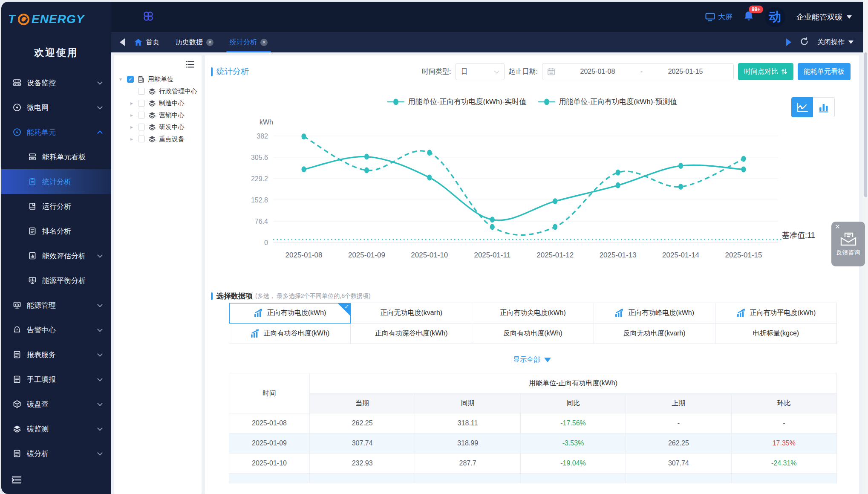 This screenshot has width=868, height=494. What do you see at coordinates (362, 464) in the screenshot?
I see `table-row-2-cell-0: 232.93` at bounding box center [362, 464].